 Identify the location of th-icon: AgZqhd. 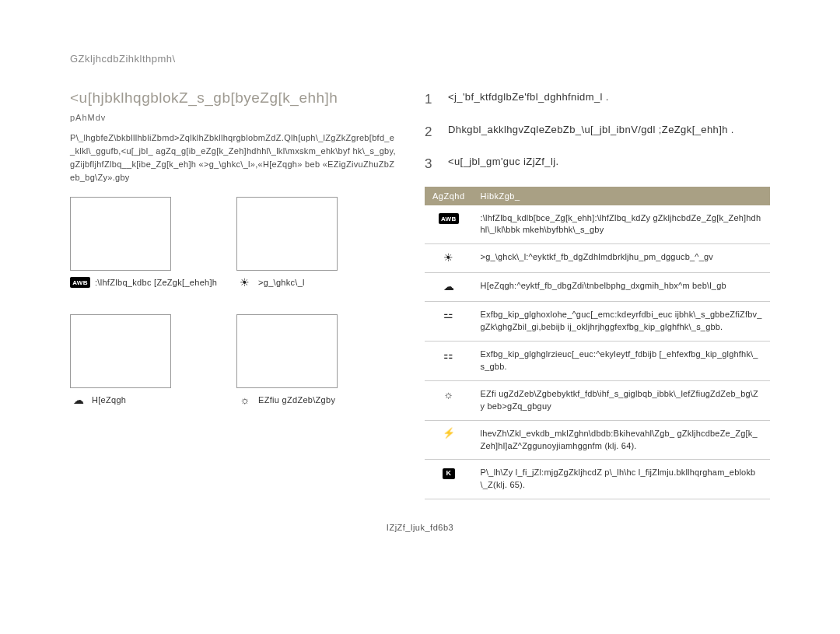
(449, 196).